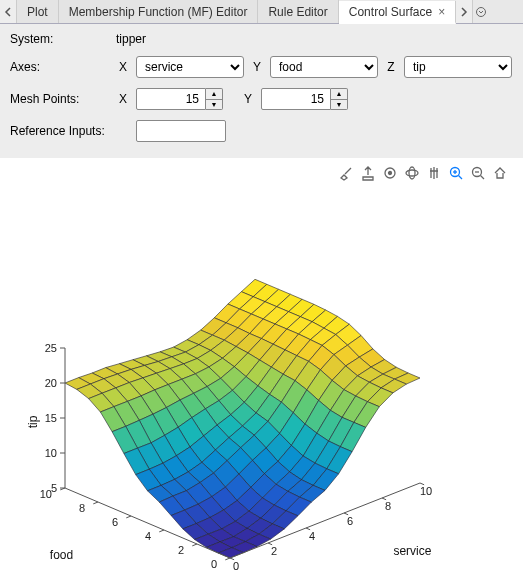  What do you see at coordinates (458, 67) in the screenshot?
I see `axis-z-select: tip` at bounding box center [458, 67].